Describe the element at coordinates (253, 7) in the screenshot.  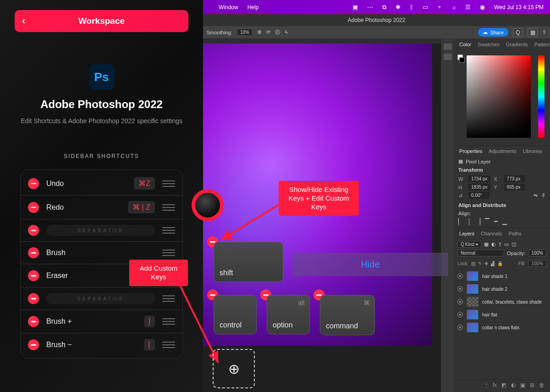
I see `menu-help: Help` at that location.